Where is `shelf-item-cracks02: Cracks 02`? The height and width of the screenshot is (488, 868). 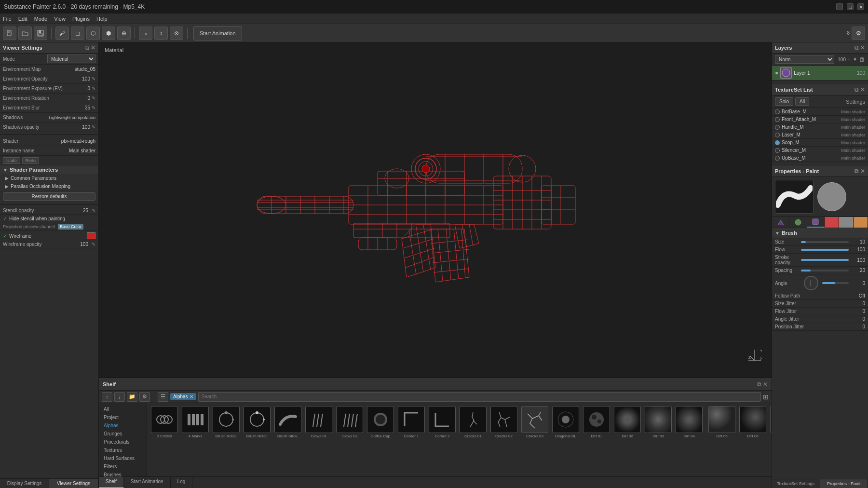
shelf-item-cracks02: Cracks 02 is located at coordinates (504, 422).